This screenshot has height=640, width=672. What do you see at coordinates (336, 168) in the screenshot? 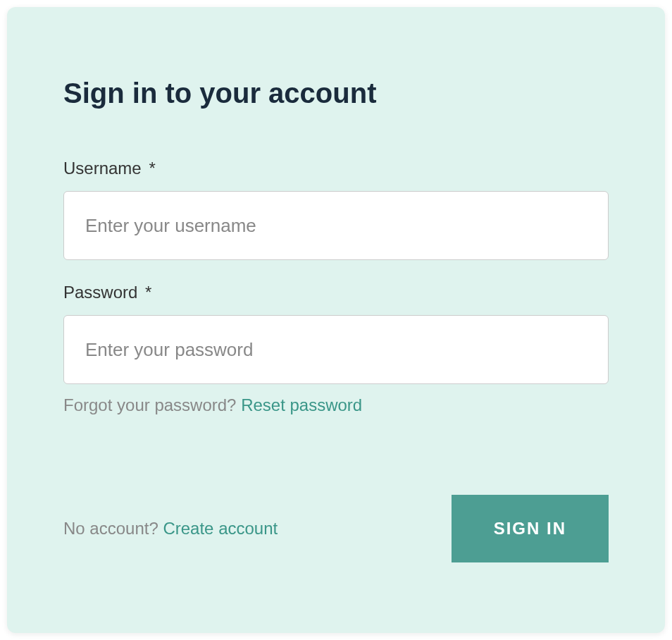
I see `username-label: Username *` at bounding box center [336, 168].